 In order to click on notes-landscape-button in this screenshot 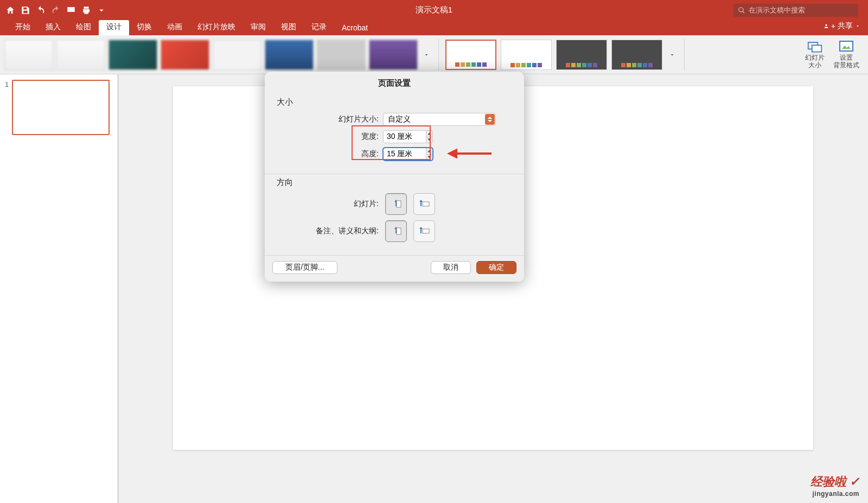, I will do `click(424, 231)`.